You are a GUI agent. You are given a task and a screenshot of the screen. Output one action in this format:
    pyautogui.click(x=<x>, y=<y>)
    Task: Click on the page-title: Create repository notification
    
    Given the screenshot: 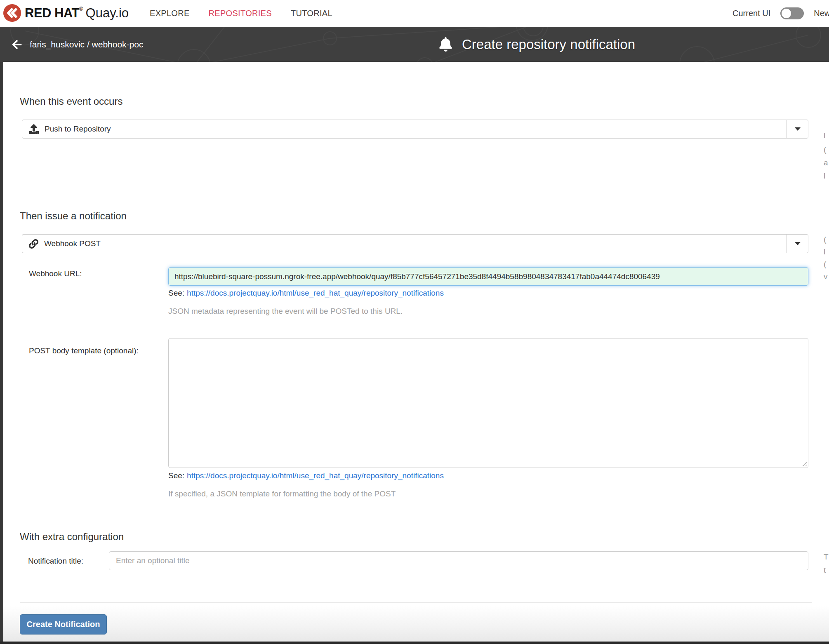 What is the action you would take?
    pyautogui.click(x=549, y=45)
    